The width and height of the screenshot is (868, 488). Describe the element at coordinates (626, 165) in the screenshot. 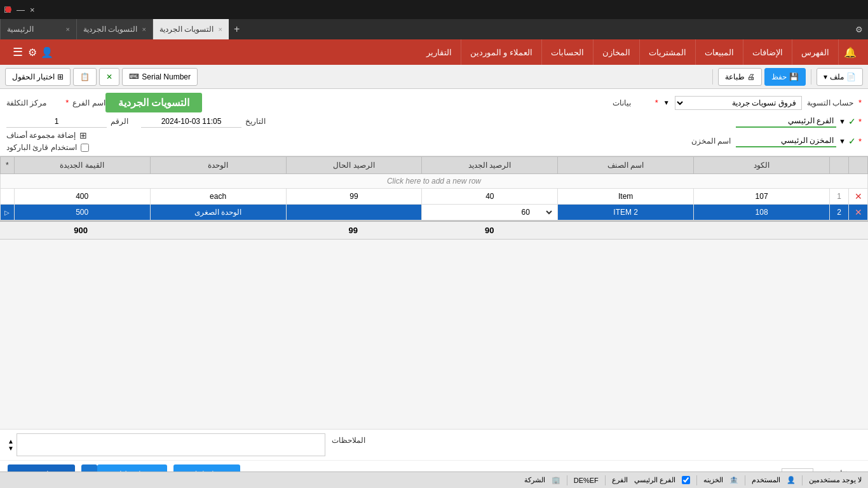

I see `col-item-name: اسم الصنف` at that location.